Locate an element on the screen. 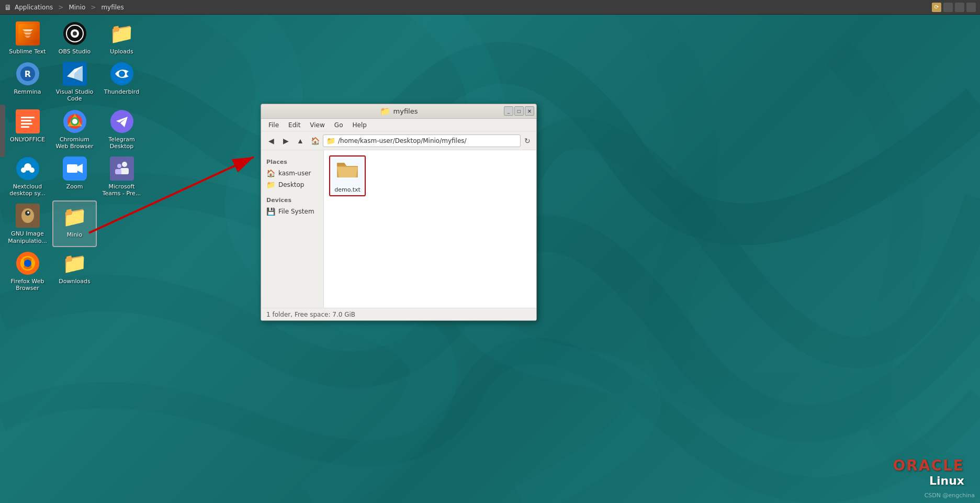 The image size is (980, 503). file-manager-window: 📁 myfiles _ □ ✕ File Edit View Go Help ◀… is located at coordinates (399, 213).